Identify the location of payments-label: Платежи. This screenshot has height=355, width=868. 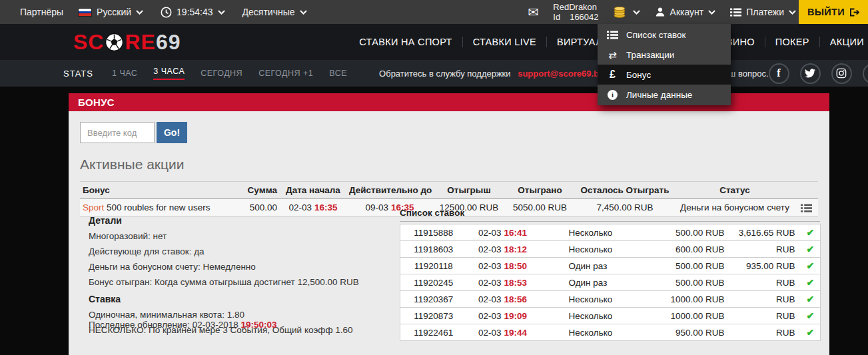
(765, 12).